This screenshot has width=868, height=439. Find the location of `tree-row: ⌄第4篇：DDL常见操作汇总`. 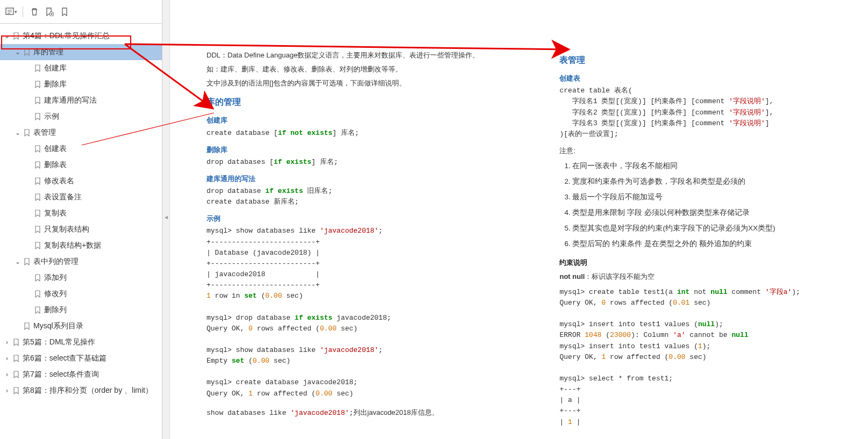

tree-row: ⌄第4篇：DDL常见操作汇总 is located at coordinates (81, 36).